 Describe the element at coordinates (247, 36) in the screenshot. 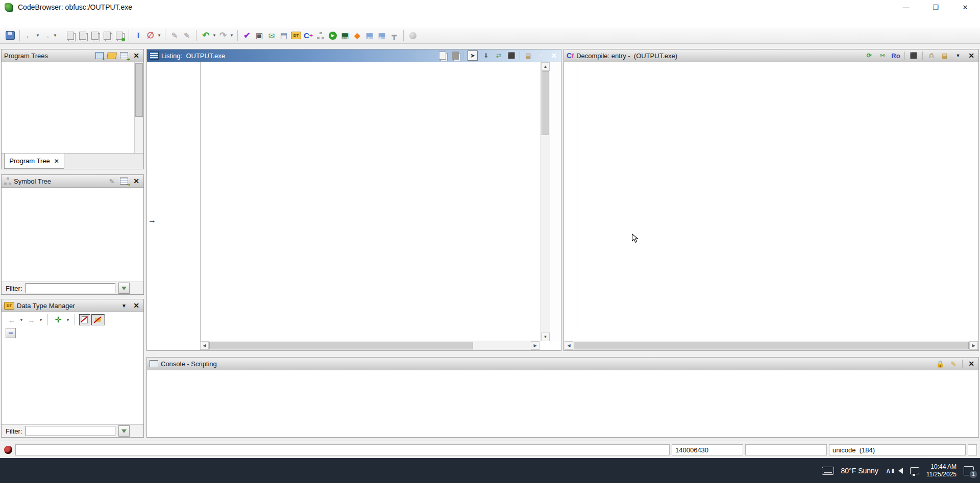

I see `validate-icon: ✔` at that location.